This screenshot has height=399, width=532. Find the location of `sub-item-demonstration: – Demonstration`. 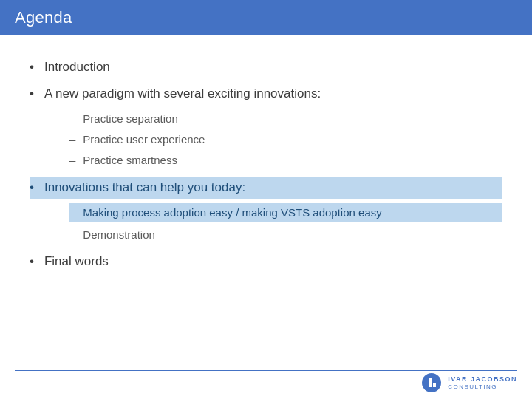

sub-item-demonstration: – Demonstration is located at coordinates (286, 235).